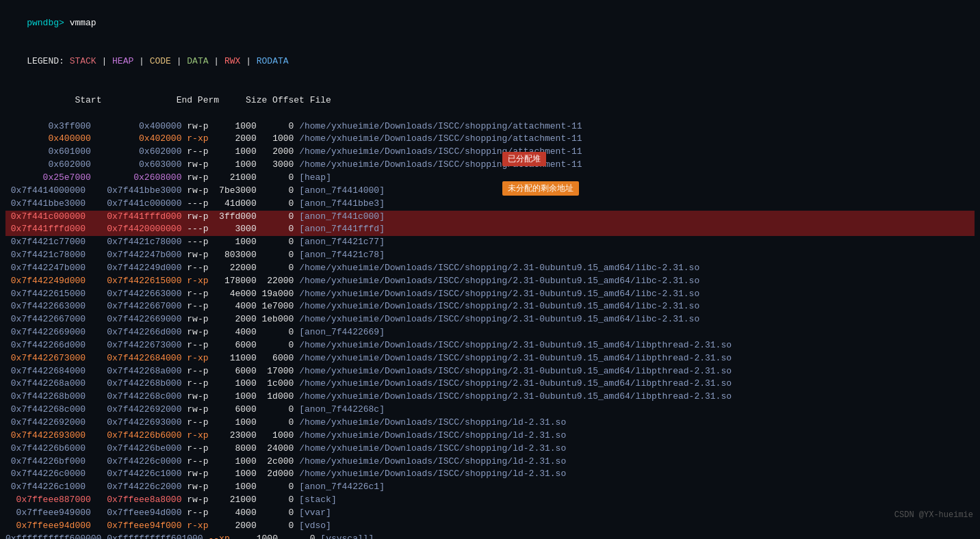 The height and width of the screenshot is (539, 980). I want to click on table-row: 0x3ff000 0x400000 rw-p 1000 0 /home/yxhu…, so click(490, 127).